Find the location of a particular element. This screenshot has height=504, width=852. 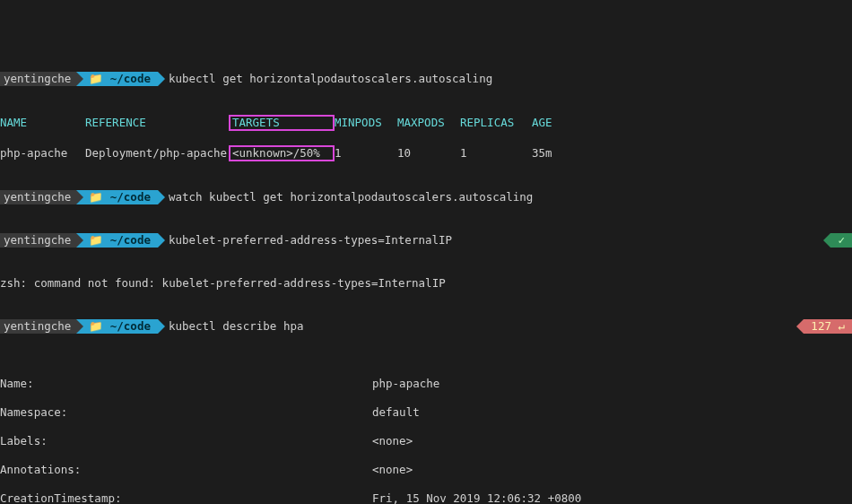

prompt-line-2: yentingche 📁 ~/code watch kubectl get ho… is located at coordinates (426, 197).